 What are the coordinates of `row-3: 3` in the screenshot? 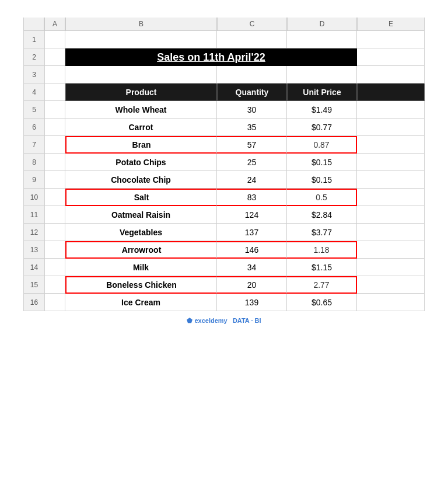 It's located at (224, 75).